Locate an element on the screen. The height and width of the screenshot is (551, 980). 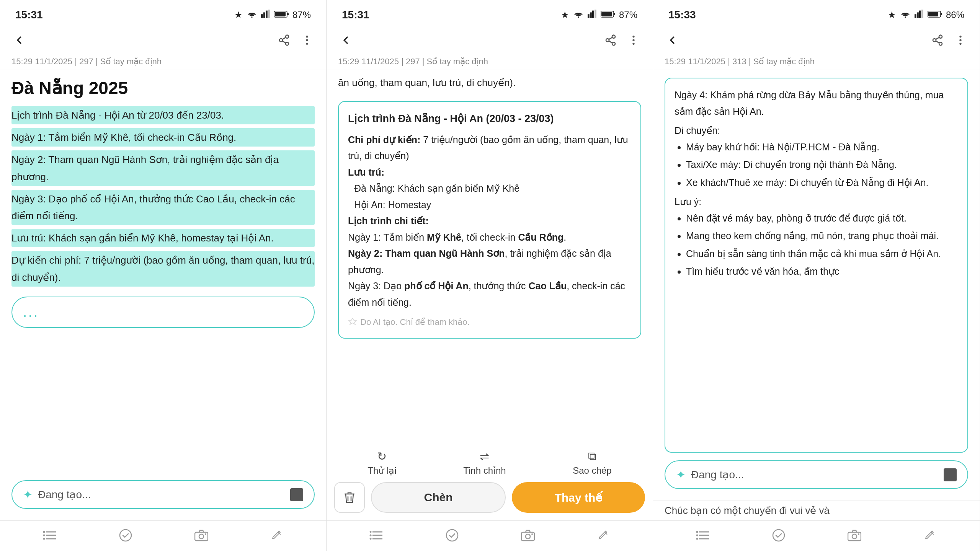
spark-icon-1: ✦ is located at coordinates (28, 494).